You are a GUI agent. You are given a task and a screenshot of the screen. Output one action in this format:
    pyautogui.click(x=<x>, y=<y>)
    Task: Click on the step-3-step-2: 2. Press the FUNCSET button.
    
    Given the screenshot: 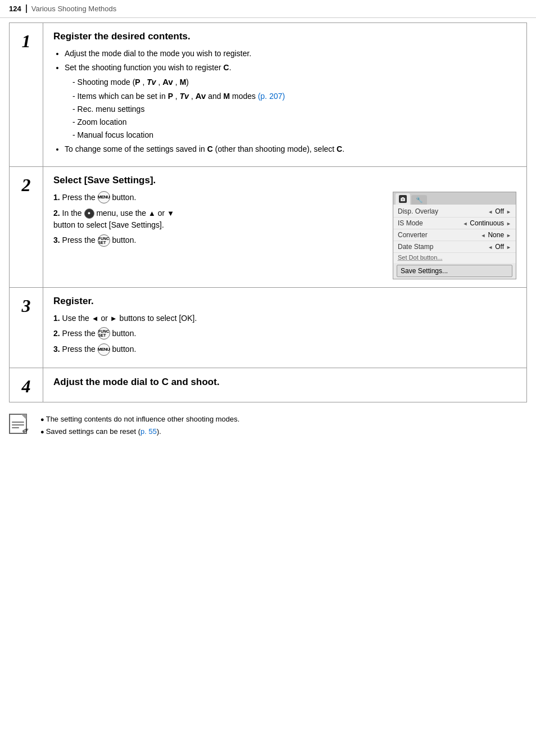 What is the action you would take?
    pyautogui.click(x=285, y=334)
    